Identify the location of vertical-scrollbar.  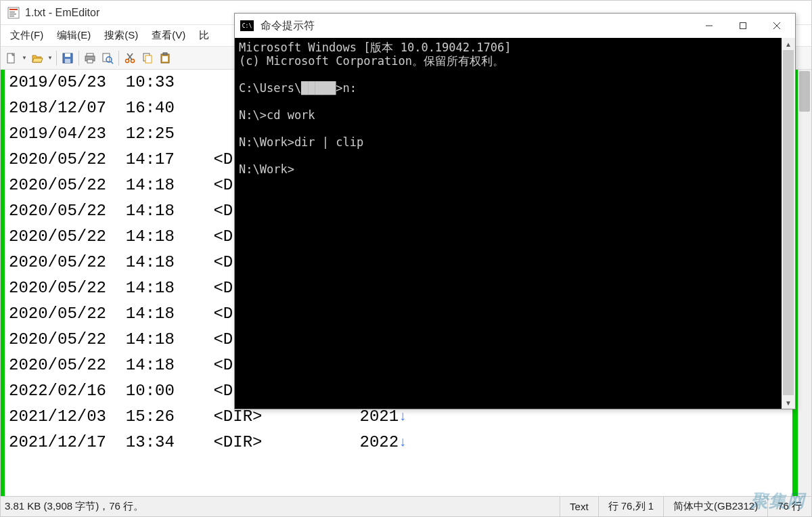
(805, 283).